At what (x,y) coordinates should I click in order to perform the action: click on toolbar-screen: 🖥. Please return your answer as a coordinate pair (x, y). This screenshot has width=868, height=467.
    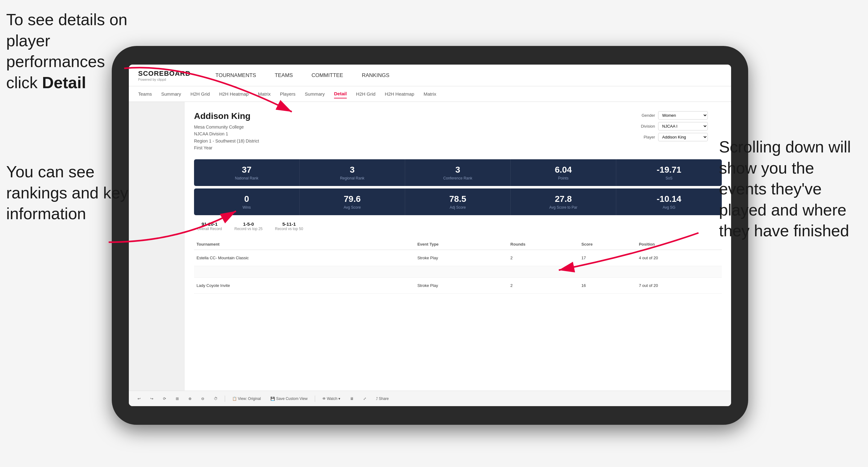
    Looking at the image, I should click on (352, 399).